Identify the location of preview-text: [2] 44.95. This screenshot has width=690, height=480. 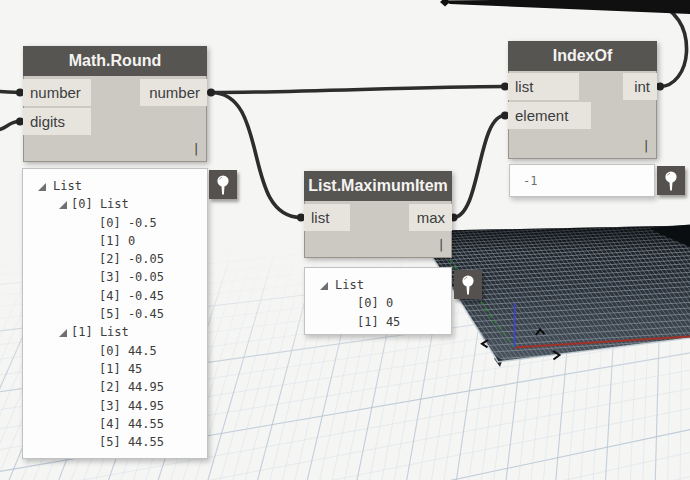
(132, 387).